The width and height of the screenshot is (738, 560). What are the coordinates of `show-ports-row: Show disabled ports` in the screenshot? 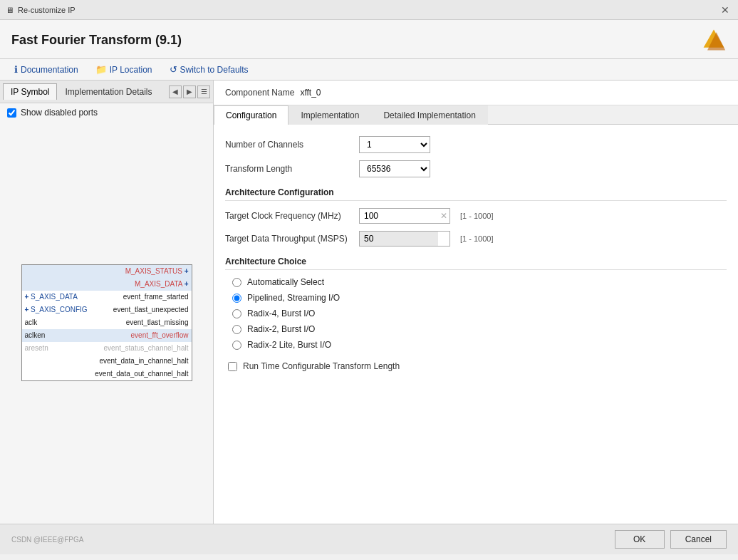 It's located at (107, 113).